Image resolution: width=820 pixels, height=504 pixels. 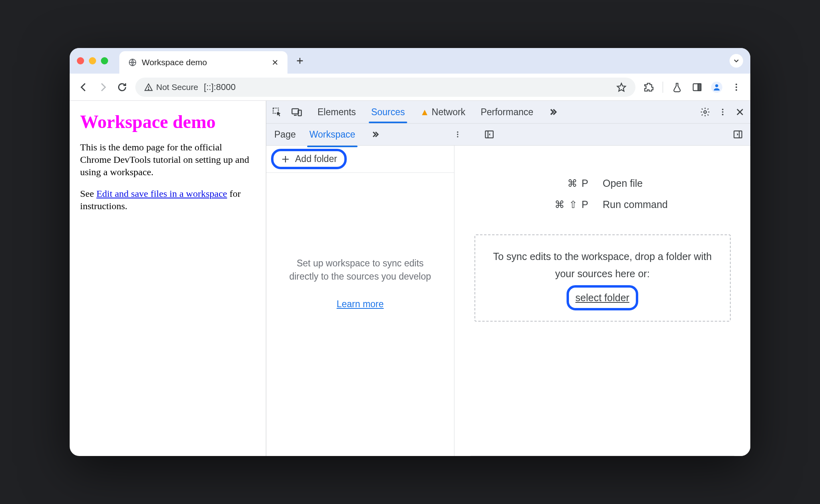 What do you see at coordinates (603, 278) in the screenshot?
I see `workspace-dropzone: To sync edits to the workspace, drop a f…` at bounding box center [603, 278].